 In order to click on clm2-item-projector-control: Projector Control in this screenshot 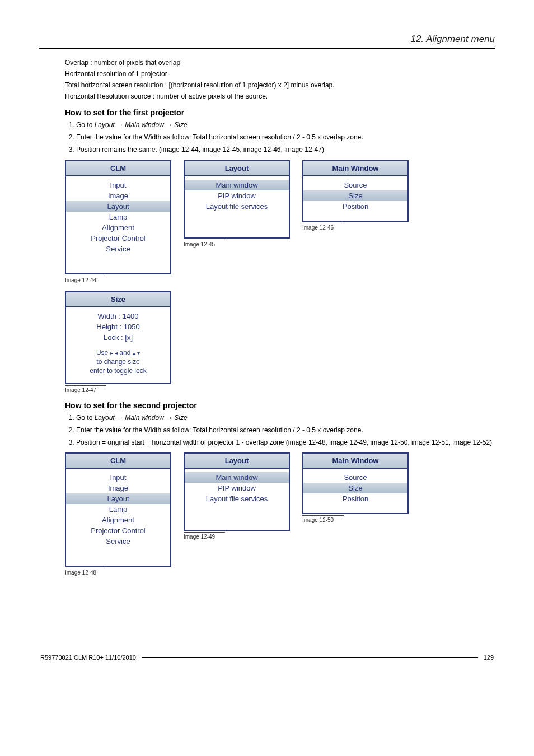, I will do `click(118, 531)`.